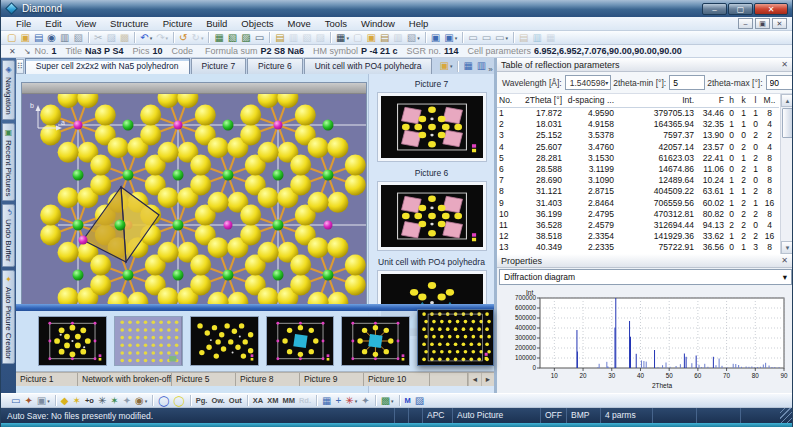 This screenshot has width=793, height=427. What do you see at coordinates (64, 38) in the screenshot?
I see `print-icon: ▥` at bounding box center [64, 38].